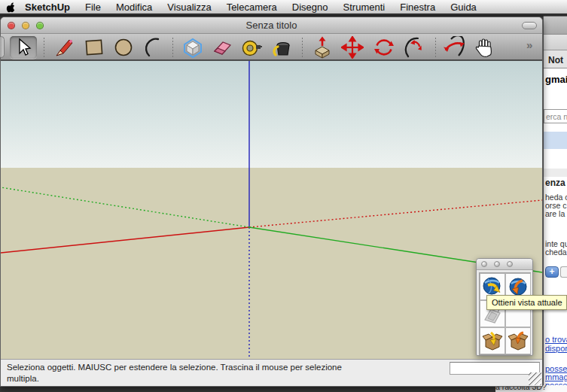 Image resolution: width=567 pixels, height=392 pixels. Describe the element at coordinates (65, 47) in the screenshot. I see `line-tool-icon` at that location.